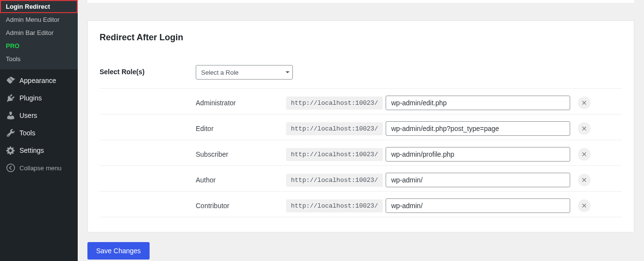  I want to click on sidebar-item-admin-bar-editor: Admin Bar Editor, so click(39, 33).